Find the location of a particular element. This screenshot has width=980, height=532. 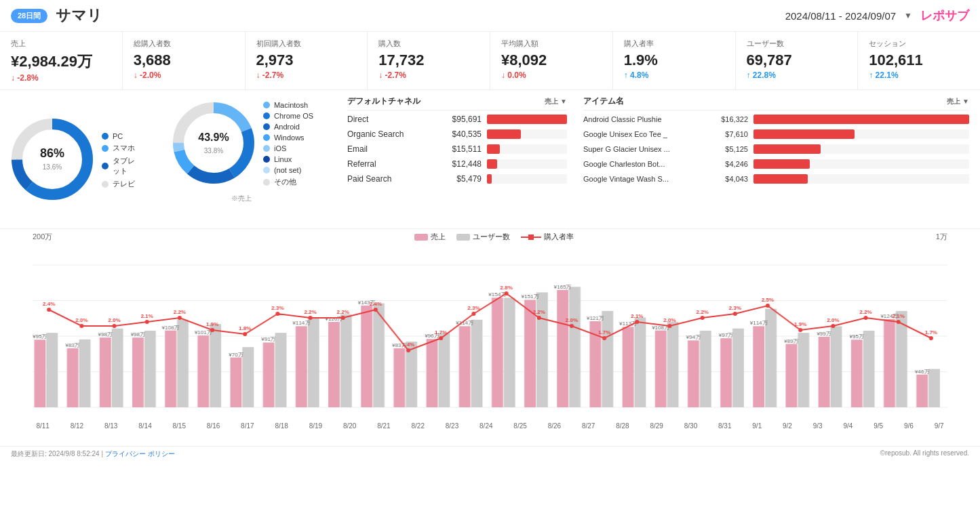

item-value: $7,610 is located at coordinates (730, 134).